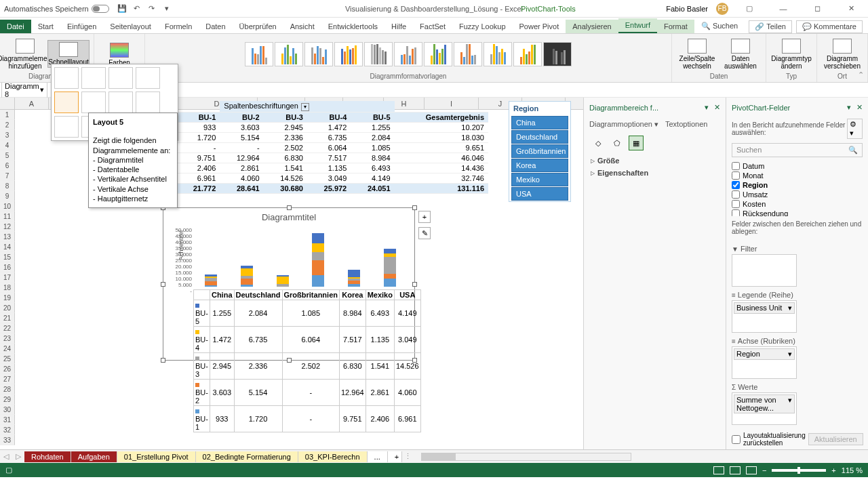 The width and height of the screenshot is (868, 488). Describe the element at coordinates (32, 103) in the screenshot. I see `col-A: A` at that location.